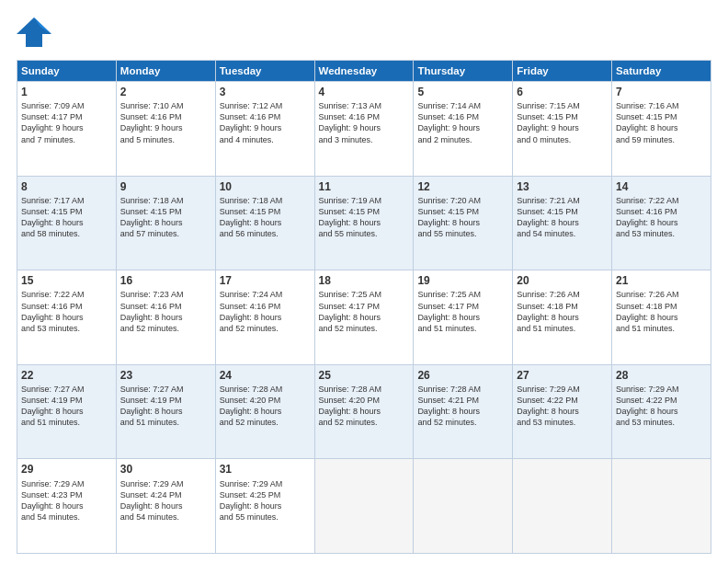 This screenshot has height=563, width=728. I want to click on calendar-cell: 2Sunrise: 7:10 AMSunset: 4:16 PMDaylight…, so click(165, 129).